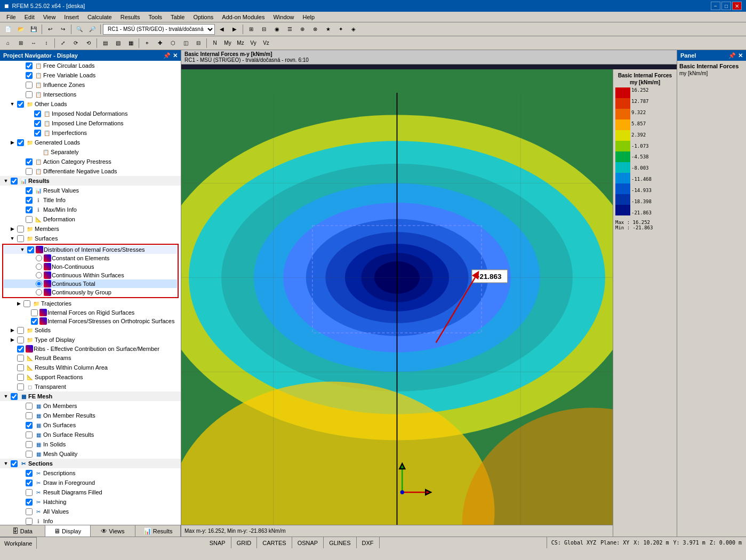  Describe the element at coordinates (68, 531) in the screenshot. I see `tab-display: 🖥 Display` at that location.